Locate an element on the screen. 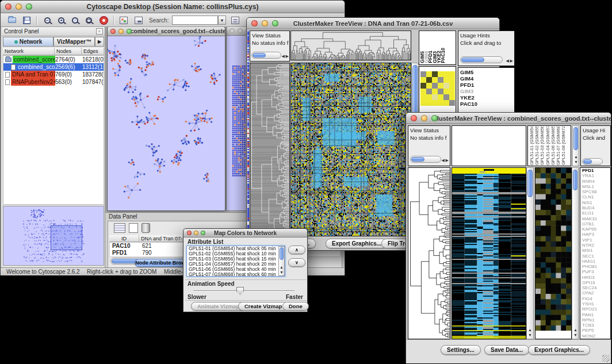 This screenshot has height=364, width=612. gene-list-item: HAP3 is located at coordinates (595, 235).